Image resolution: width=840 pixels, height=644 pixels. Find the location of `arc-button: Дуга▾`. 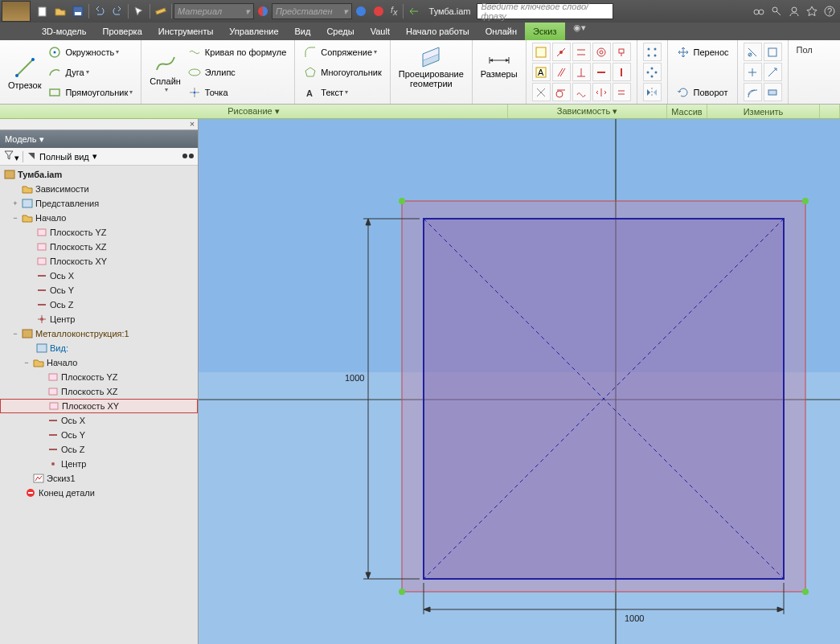

arc-button: Дуга▾ is located at coordinates (68, 72).